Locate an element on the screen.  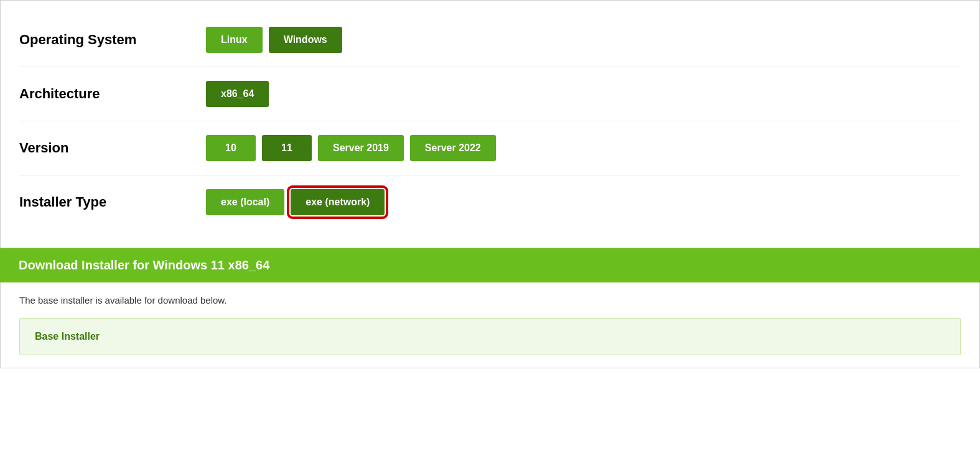
base-installer-box: Base Installer is located at coordinates (490, 337).